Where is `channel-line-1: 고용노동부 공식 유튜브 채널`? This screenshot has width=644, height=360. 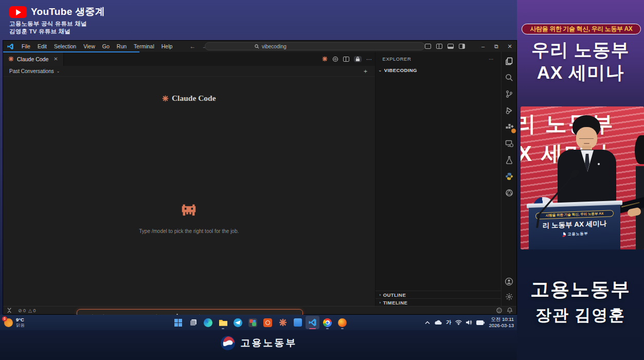 channel-line-1: 고용노동부 공식 유튜브 채널 is located at coordinates (48, 24).